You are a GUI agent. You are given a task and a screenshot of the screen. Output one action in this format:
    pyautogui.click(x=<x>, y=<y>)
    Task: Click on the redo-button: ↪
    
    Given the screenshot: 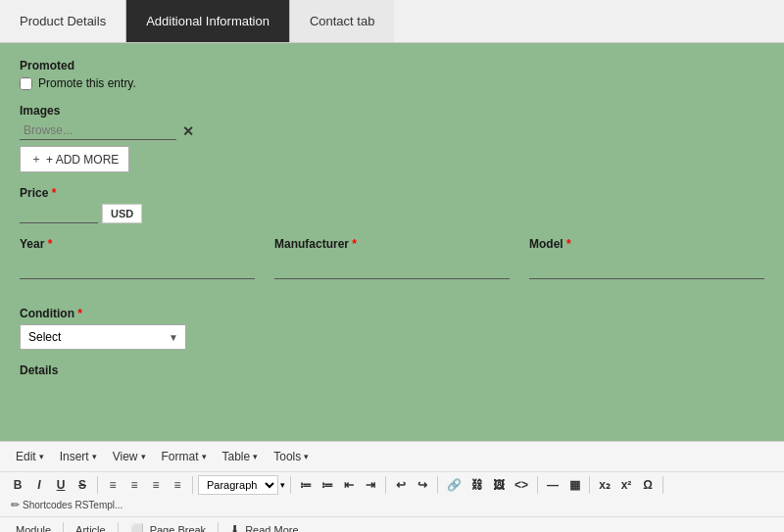 What is the action you would take?
    pyautogui.click(x=422, y=485)
    